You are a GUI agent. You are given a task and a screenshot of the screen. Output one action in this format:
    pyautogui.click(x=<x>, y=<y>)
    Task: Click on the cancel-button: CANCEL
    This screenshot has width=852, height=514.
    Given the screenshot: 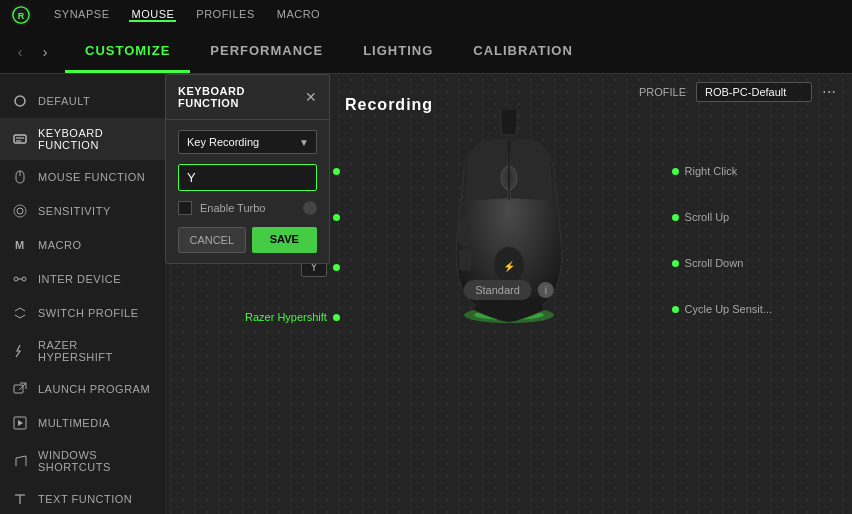 What is the action you would take?
    pyautogui.click(x=212, y=240)
    